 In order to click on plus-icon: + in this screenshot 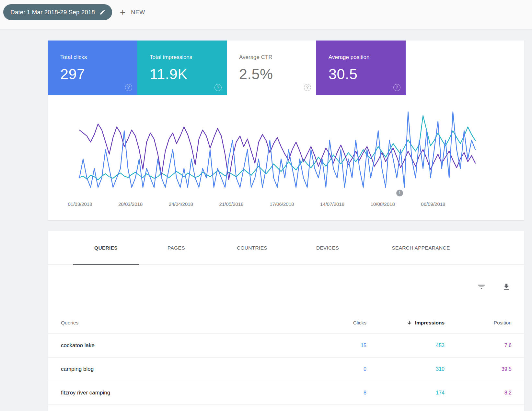, I will do `click(123, 12)`.